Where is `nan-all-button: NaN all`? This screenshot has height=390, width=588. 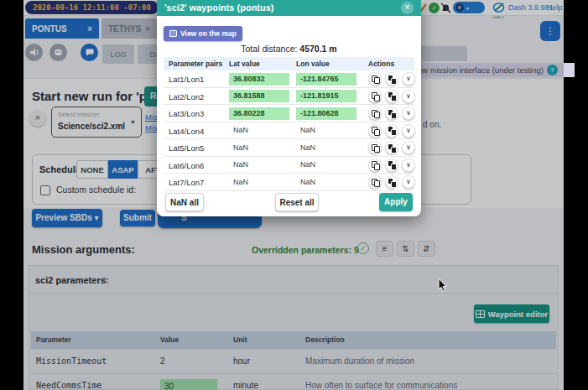
nan-all-button: NaN all is located at coordinates (185, 202).